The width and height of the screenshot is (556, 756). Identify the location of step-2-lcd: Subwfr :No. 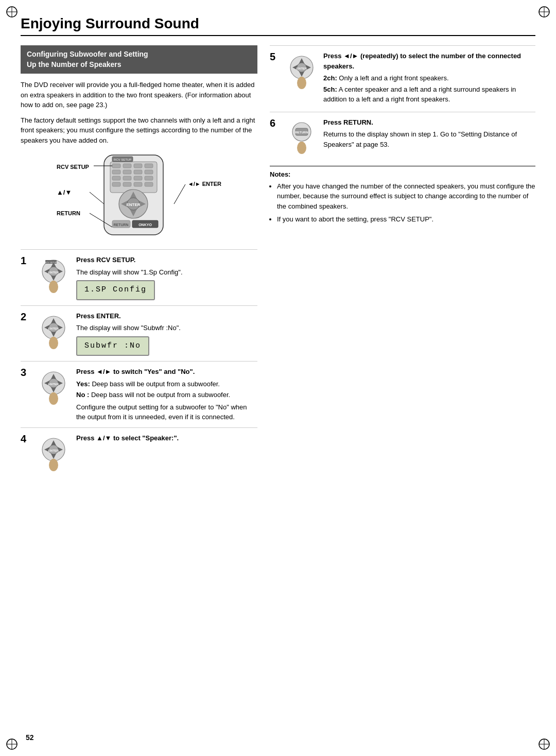
(113, 346).